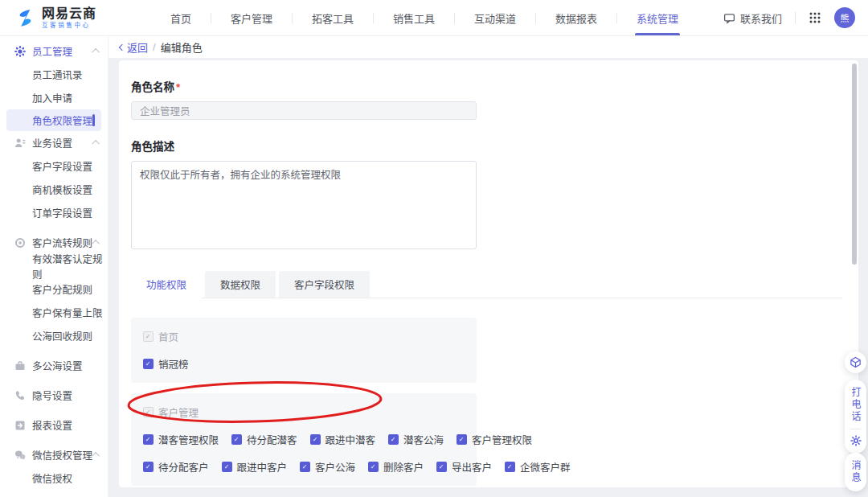 This screenshot has width=868, height=497. Describe the element at coordinates (20, 143) in the screenshot. I see `person-icon` at that location.